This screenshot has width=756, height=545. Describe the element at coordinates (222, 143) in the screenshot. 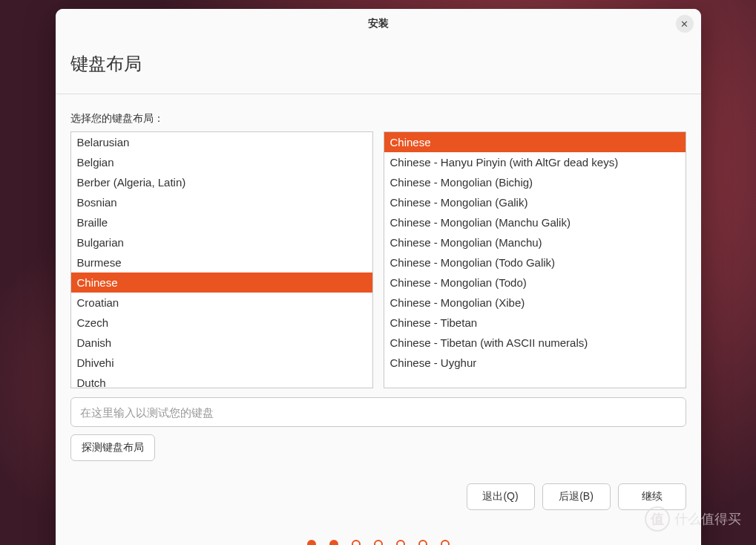

I see `layout-item: Belarusian` at that location.